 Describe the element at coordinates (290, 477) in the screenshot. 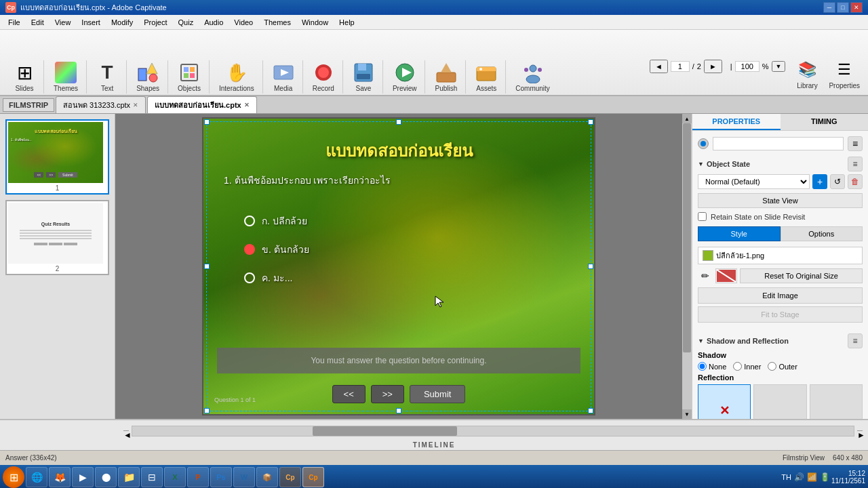

I see `taskbar-captivate: Cp` at that location.